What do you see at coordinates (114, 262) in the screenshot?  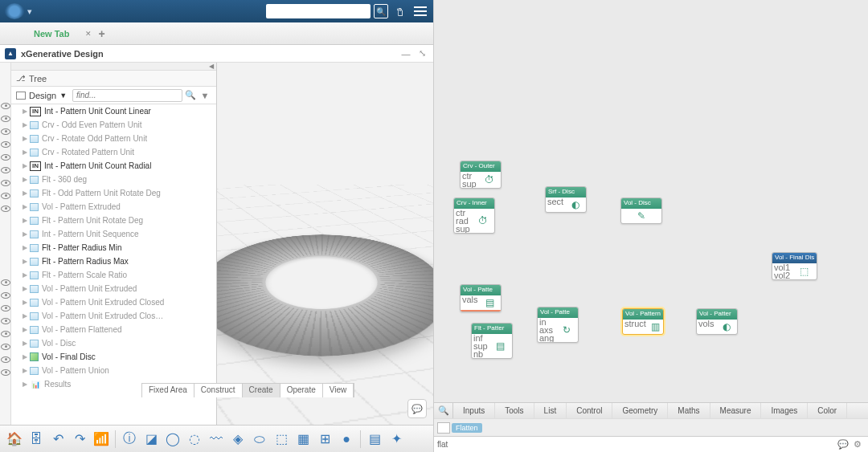 I see `tree-item: ▶Flt - Pattern Radius Max` at bounding box center [114, 262].